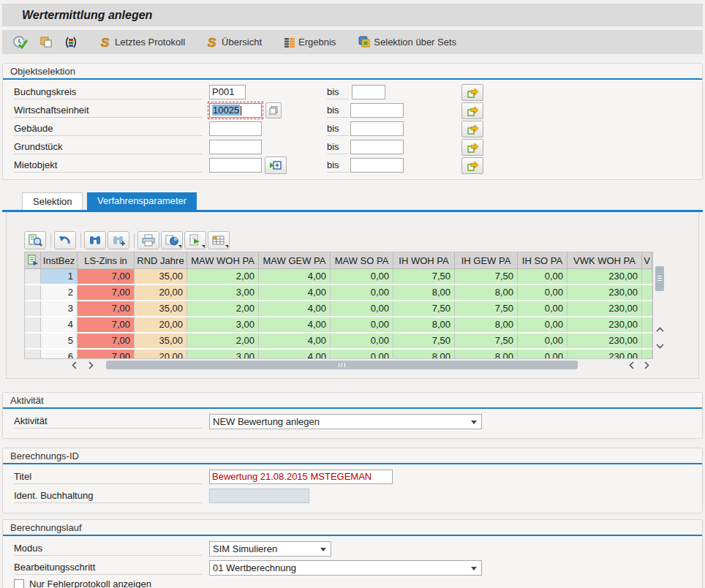 The height and width of the screenshot is (588, 705). Describe the element at coordinates (59, 309) in the screenshot. I see `grid-cell: 3` at that location.